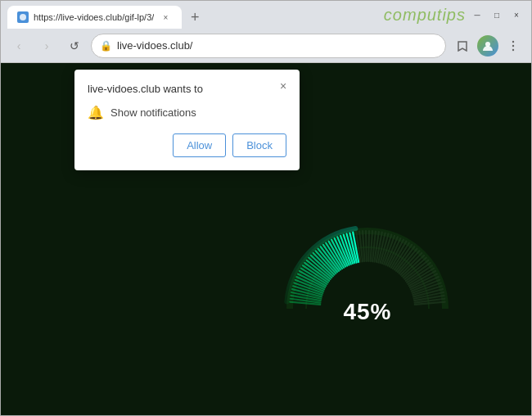 The width and height of the screenshot is (532, 416). I want to click on new-tab-button: +, so click(195, 17).